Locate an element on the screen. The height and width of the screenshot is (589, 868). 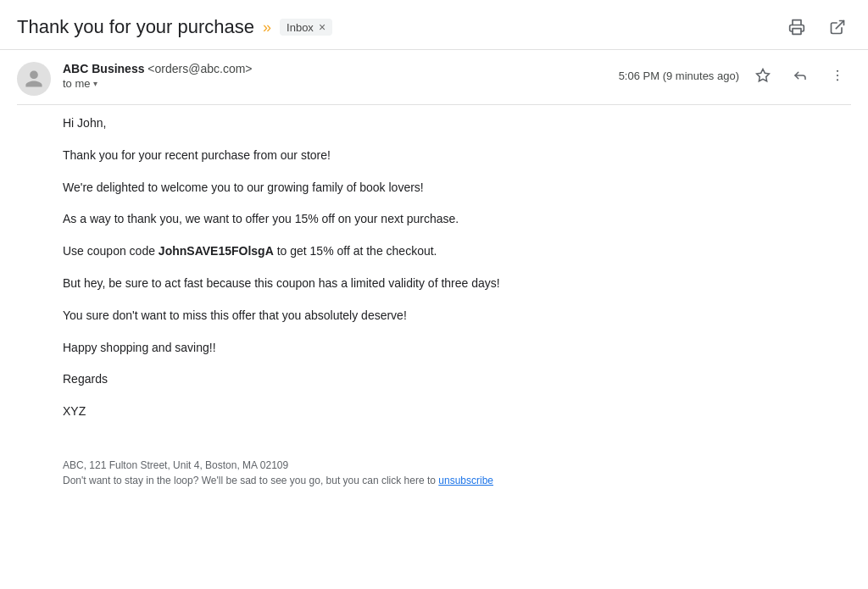
star-button is located at coordinates (763, 75).